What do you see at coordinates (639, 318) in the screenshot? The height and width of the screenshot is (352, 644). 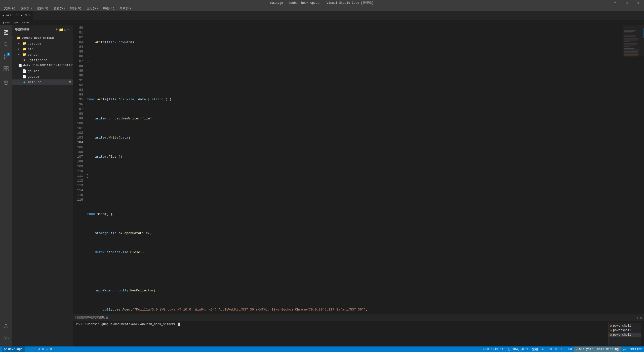 I see `panel-toolbar: ⬆ ✕` at bounding box center [639, 318].